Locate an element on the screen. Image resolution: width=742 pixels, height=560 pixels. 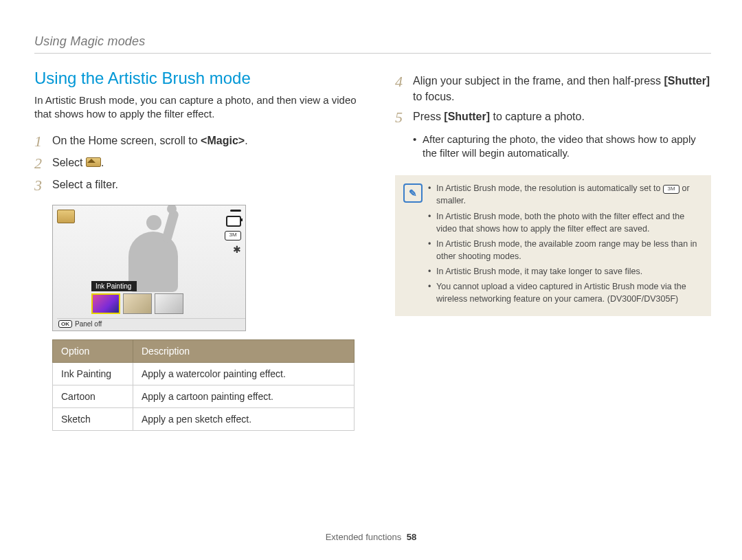
ok-button-icon: OK is located at coordinates (65, 324).